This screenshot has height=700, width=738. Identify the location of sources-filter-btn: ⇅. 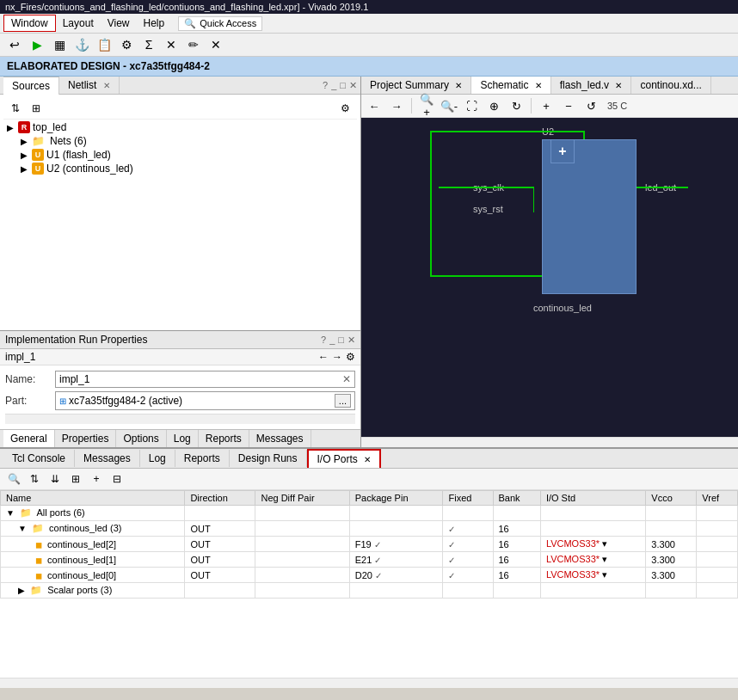
(15, 108).